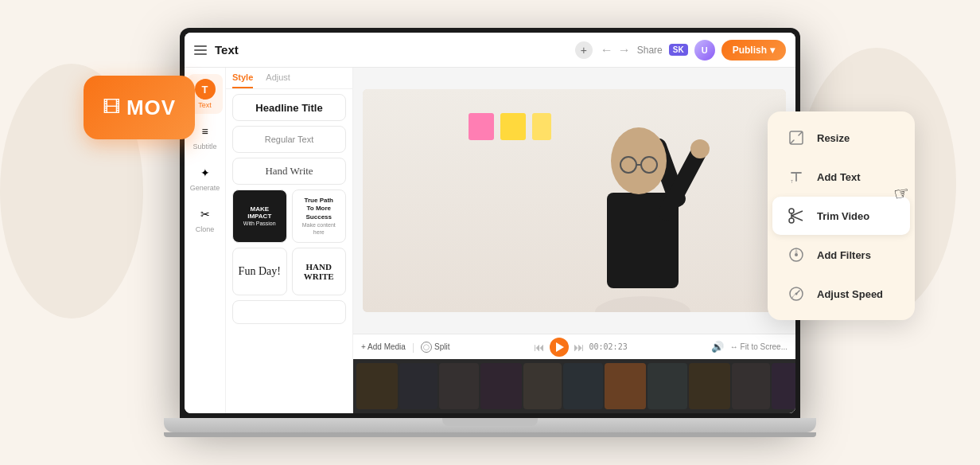 The image size is (980, 465). What do you see at coordinates (205, 105) in the screenshot?
I see `text-label: Text` at bounding box center [205, 105].